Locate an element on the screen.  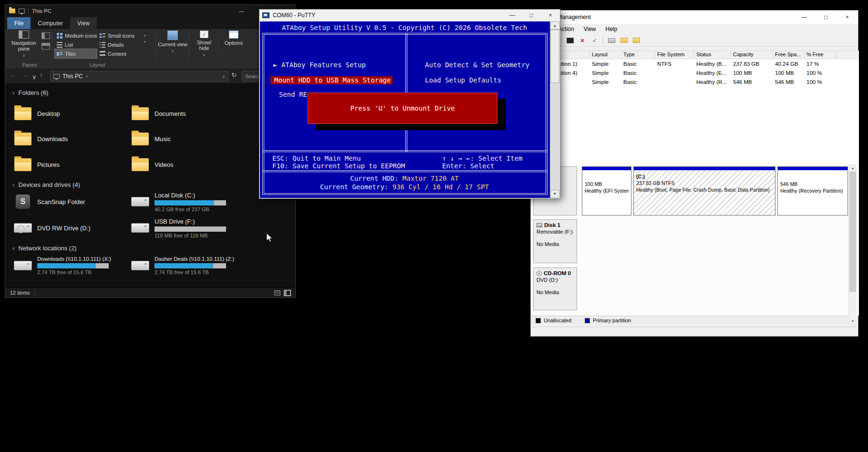
address-dropdown-icon: ∨ is located at coordinates (224, 76).